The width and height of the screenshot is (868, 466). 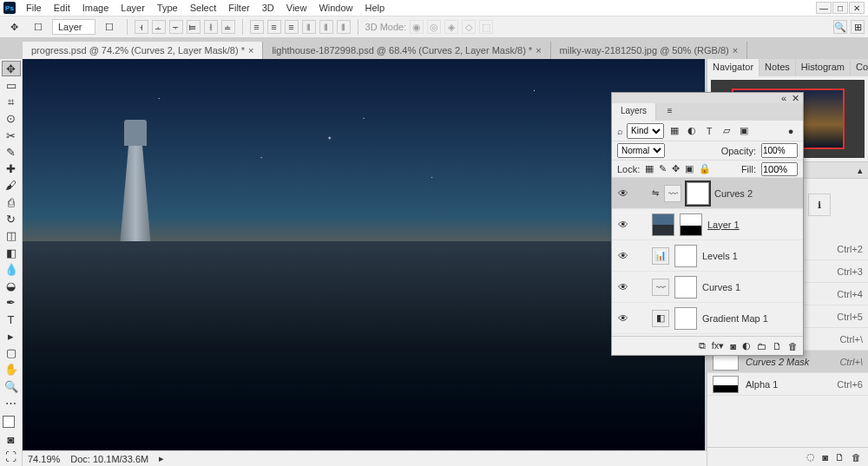 I want to click on filter-kind-dropdown: Kind, so click(x=646, y=131).